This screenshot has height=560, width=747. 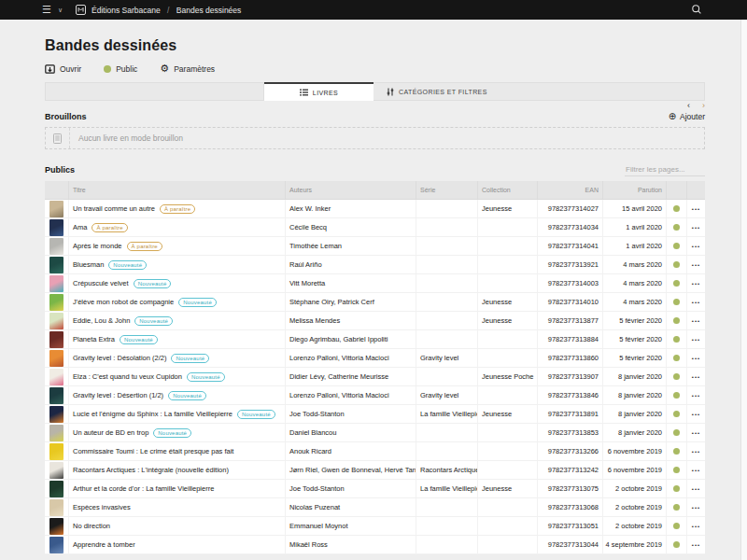 What do you see at coordinates (687, 117) in the screenshot?
I see `add-book-button: ⊕ Ajouter` at bounding box center [687, 117].